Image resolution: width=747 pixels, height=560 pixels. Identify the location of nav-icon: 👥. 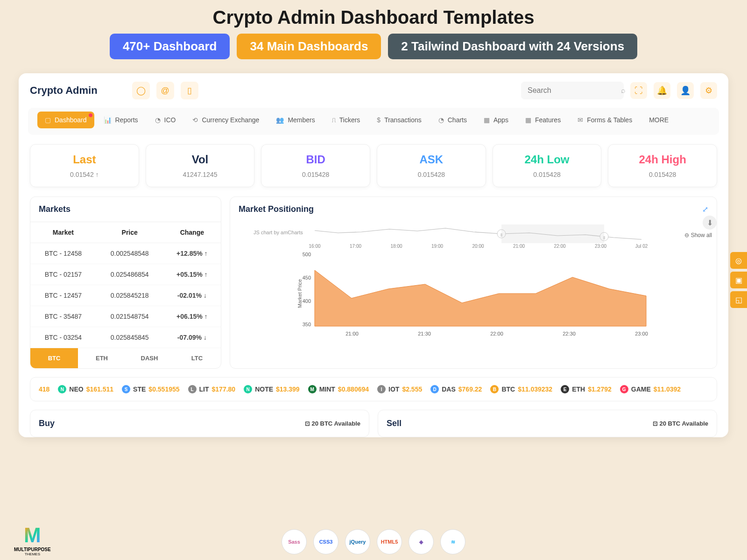
(280, 120).